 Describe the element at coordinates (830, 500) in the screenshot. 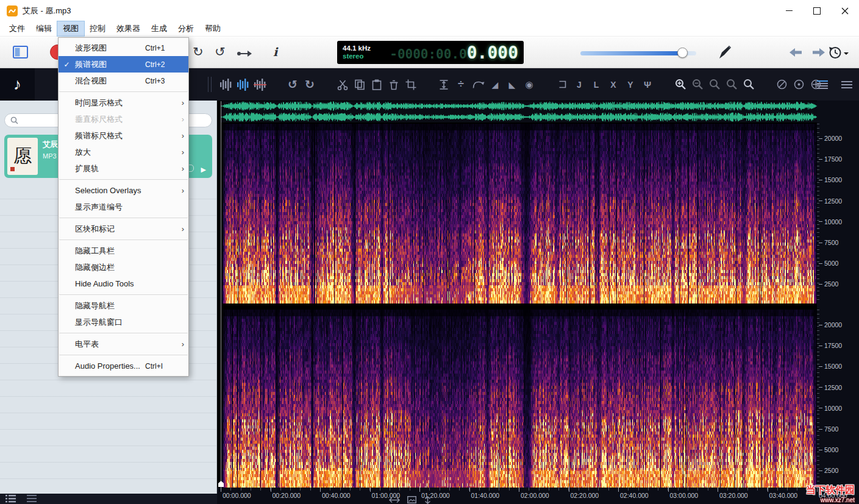

I see `watermark-line2: www.xz7.net` at that location.